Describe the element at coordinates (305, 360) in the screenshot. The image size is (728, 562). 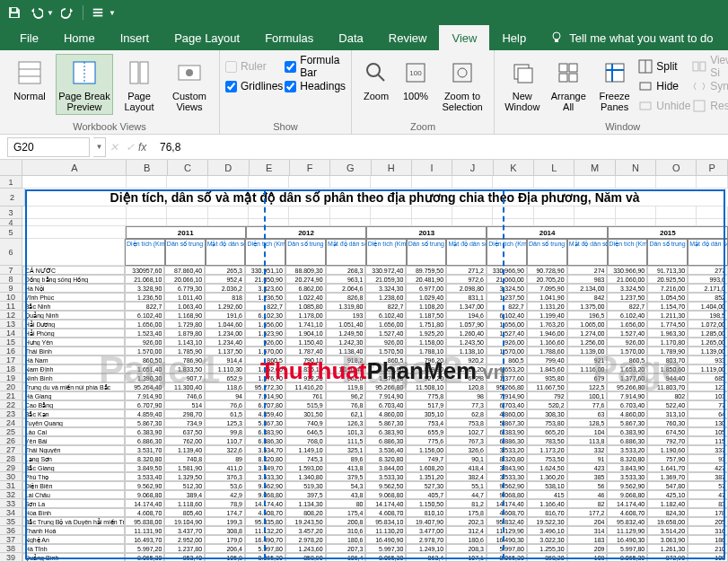
I see `data-cell: 790,10` at that location.